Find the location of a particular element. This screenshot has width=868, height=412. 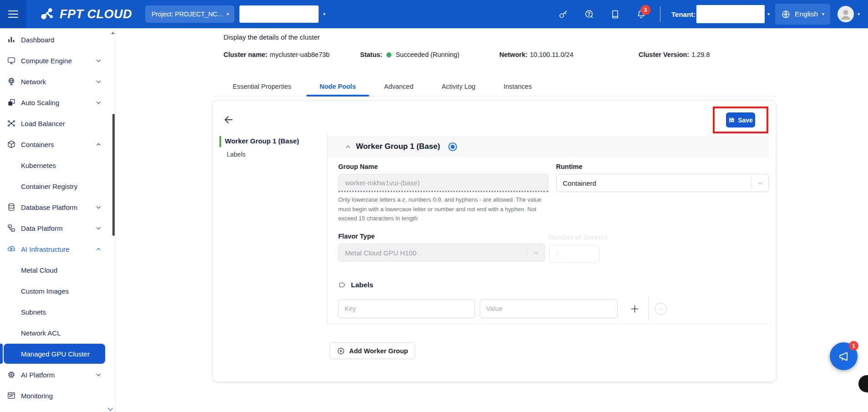

top-navbar: FPT CLOUD Project: PROJECT_NC... ▾ ▾ 3 T… is located at coordinates (434, 14).